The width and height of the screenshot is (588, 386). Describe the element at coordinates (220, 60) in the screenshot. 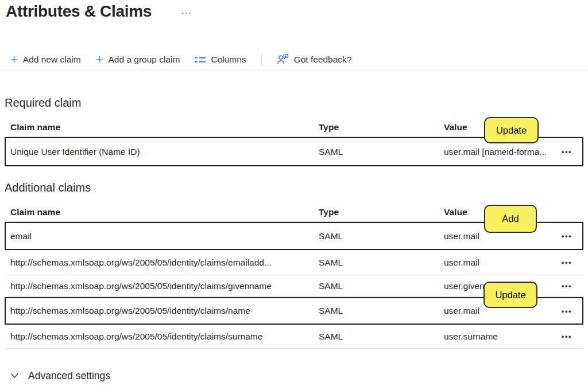

I see `columns-button: Columns` at that location.